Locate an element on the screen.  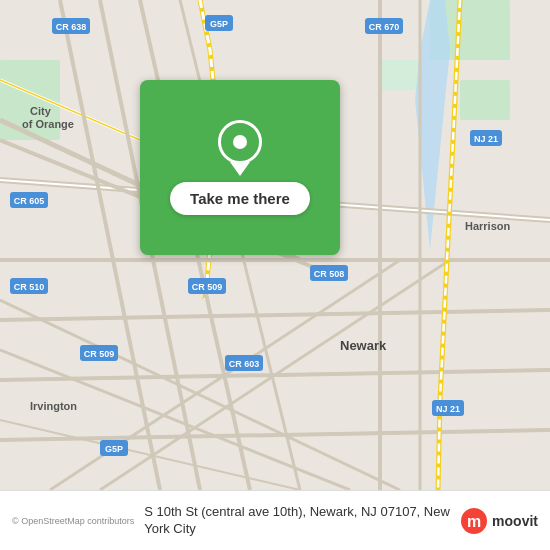
moovit-logo: m moovit is located at coordinates (499, 521).